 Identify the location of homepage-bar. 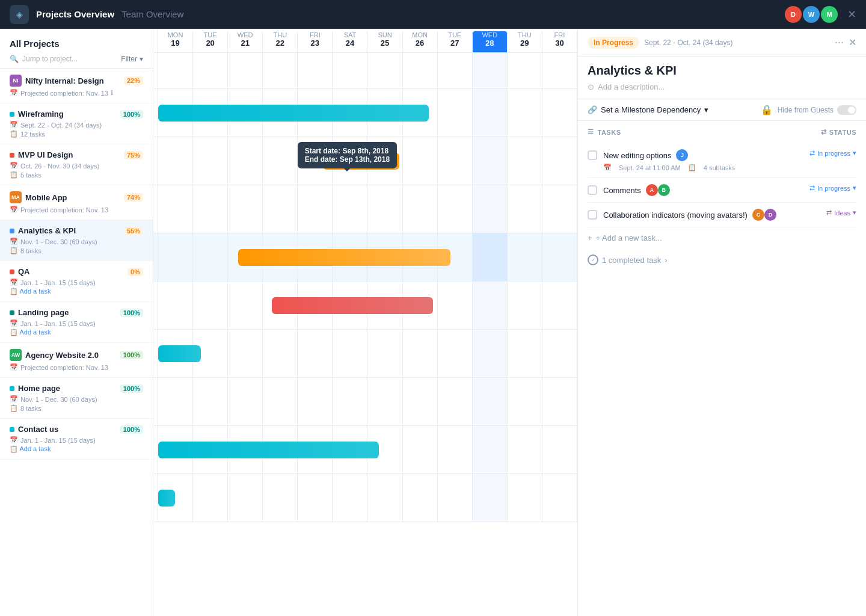
(268, 450).